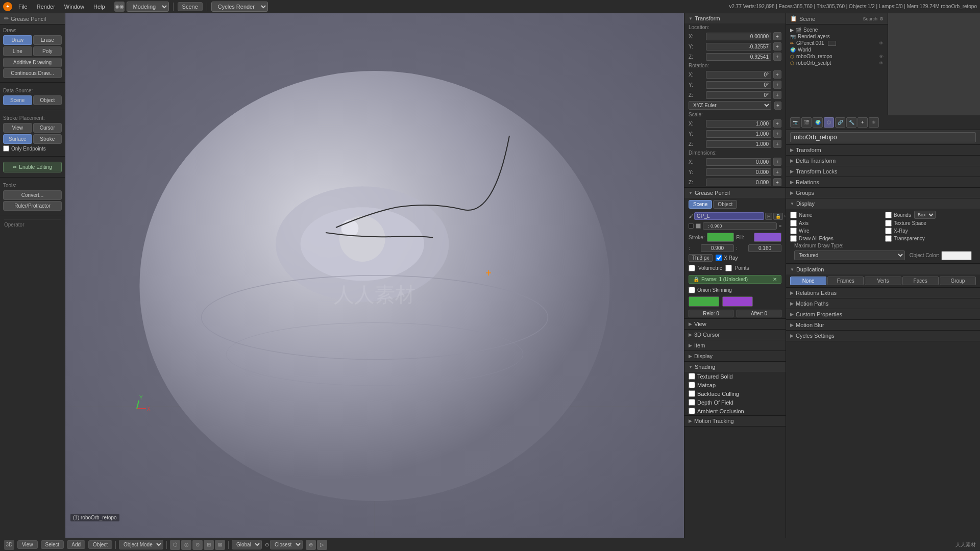  Describe the element at coordinates (33, 167) in the screenshot. I see `enable-editing-btn: ✏ Enable Editing` at that location.